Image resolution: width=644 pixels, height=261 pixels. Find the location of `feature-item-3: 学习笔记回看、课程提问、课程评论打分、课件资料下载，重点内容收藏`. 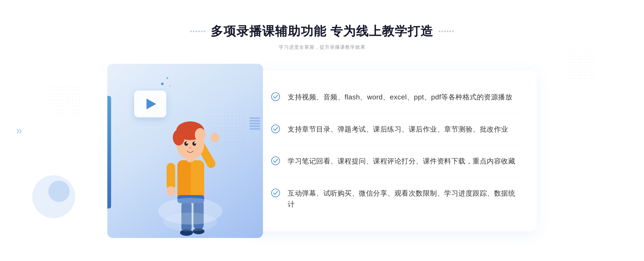

feature-item-3: 学习笔记回看、课程提问、课程评论打分、课件资料下载，重点内容收藏 is located at coordinates (394, 161).